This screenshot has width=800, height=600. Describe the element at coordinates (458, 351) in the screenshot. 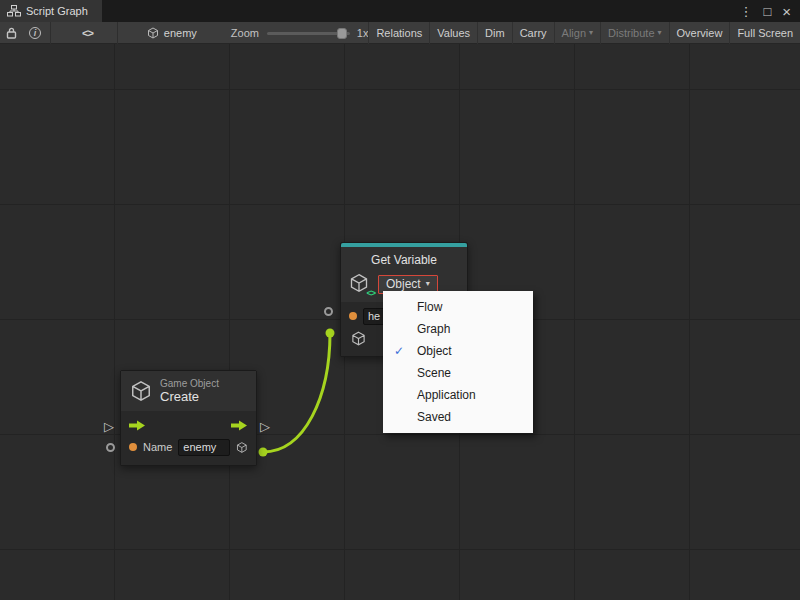

I see `menu-item-object: ✓ Object` at that location.